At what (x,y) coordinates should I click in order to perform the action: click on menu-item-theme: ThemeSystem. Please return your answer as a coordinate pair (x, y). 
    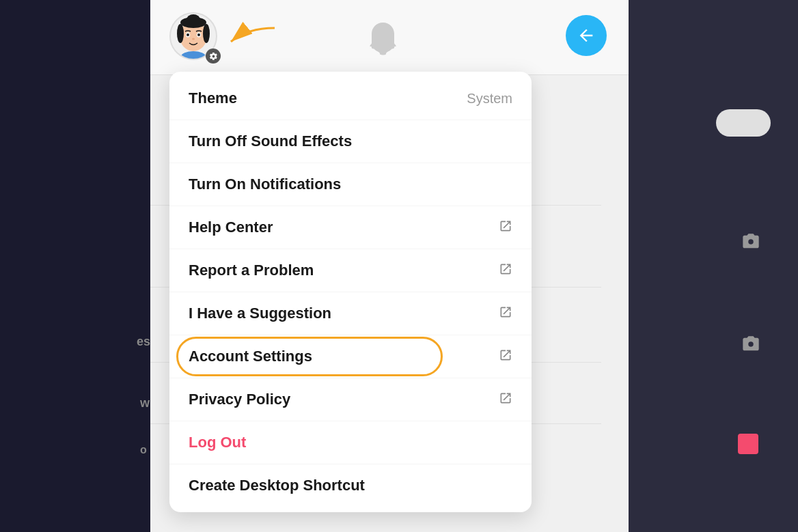
    Looking at the image, I should click on (350, 98).